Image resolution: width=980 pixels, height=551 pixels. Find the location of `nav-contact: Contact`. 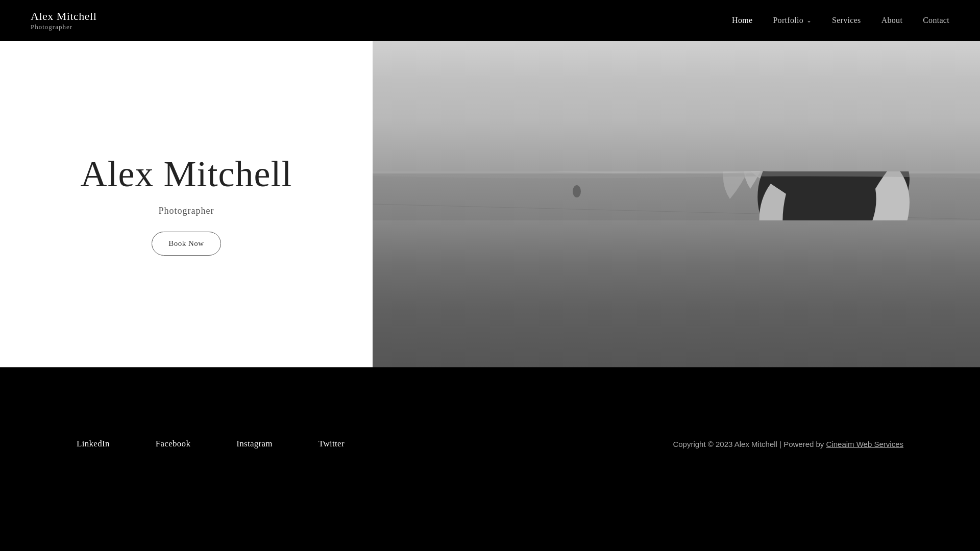

nav-contact: Contact is located at coordinates (936, 20).